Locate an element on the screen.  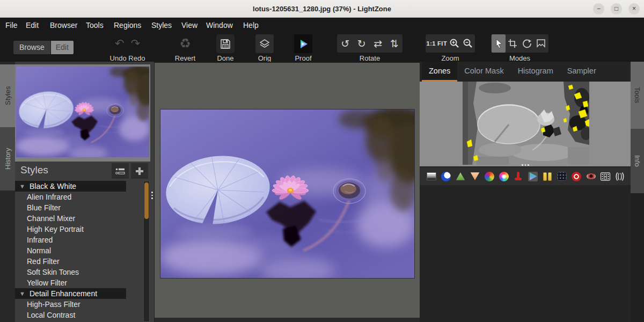
edit-button: Edit is located at coordinates (62, 47).